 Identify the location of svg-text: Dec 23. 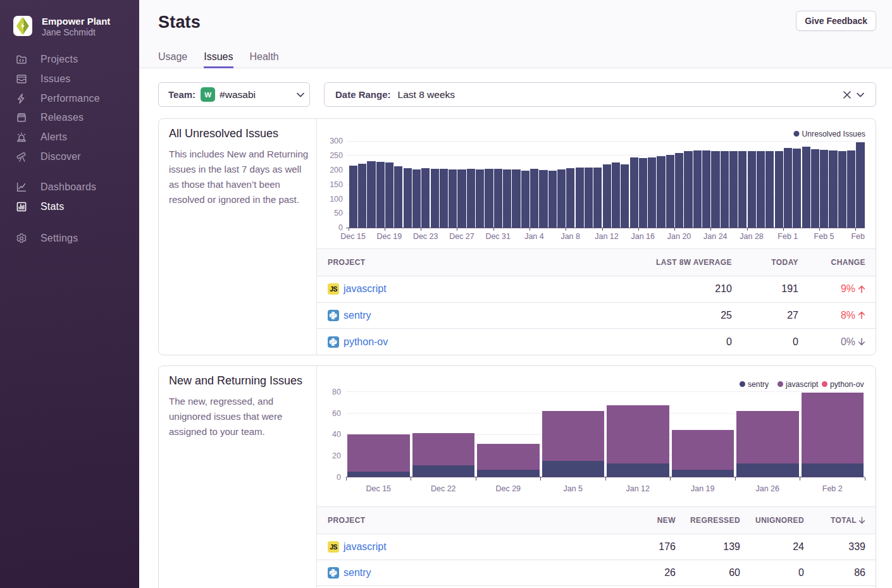
(426, 236).